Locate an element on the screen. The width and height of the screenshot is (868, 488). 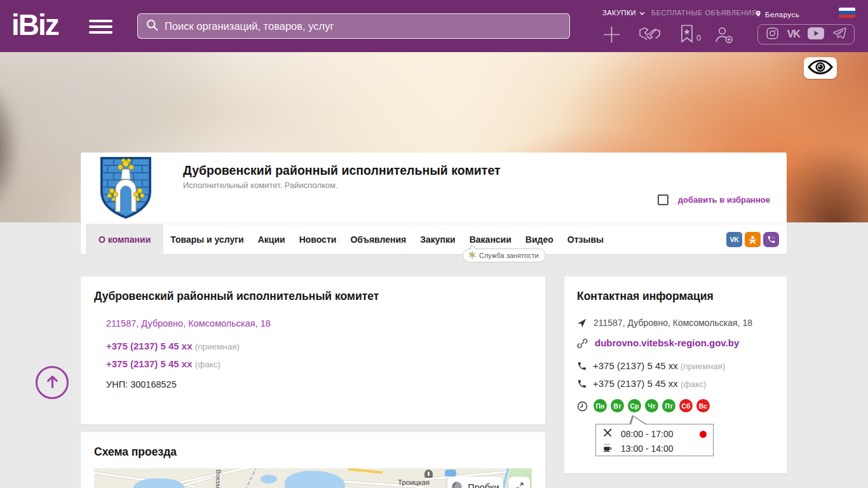
vacancy-tooltip-label: Служба занятости is located at coordinates (509, 255).